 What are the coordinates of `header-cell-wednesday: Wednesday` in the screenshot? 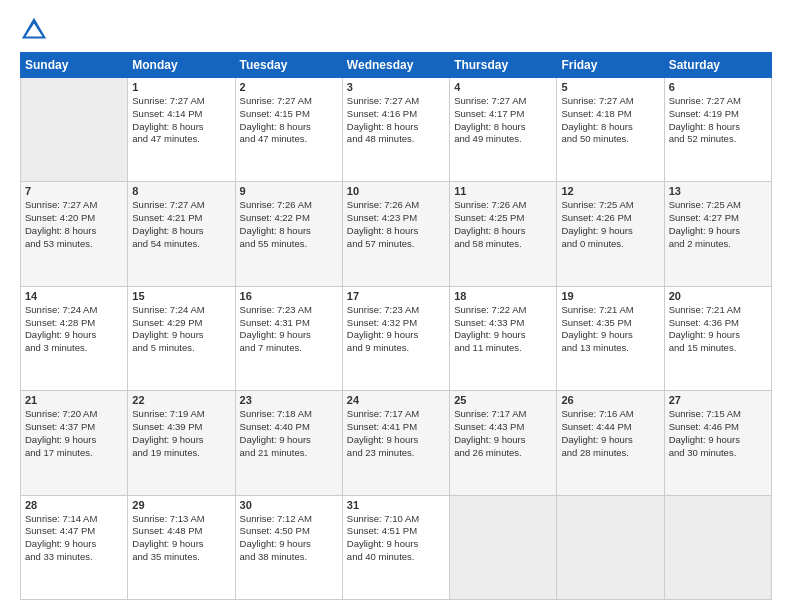 It's located at (396, 66).